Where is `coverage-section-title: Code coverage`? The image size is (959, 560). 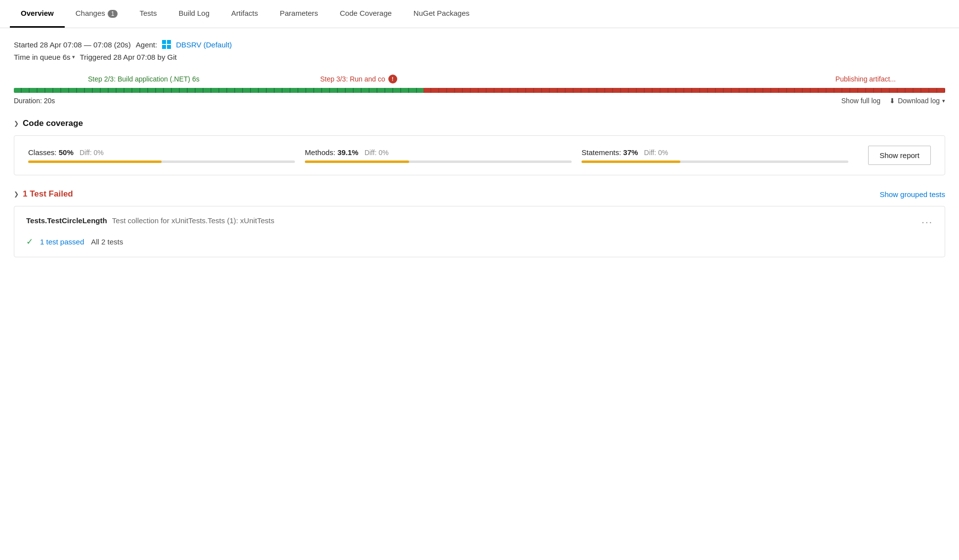 coverage-section-title: Code coverage is located at coordinates (53, 123).